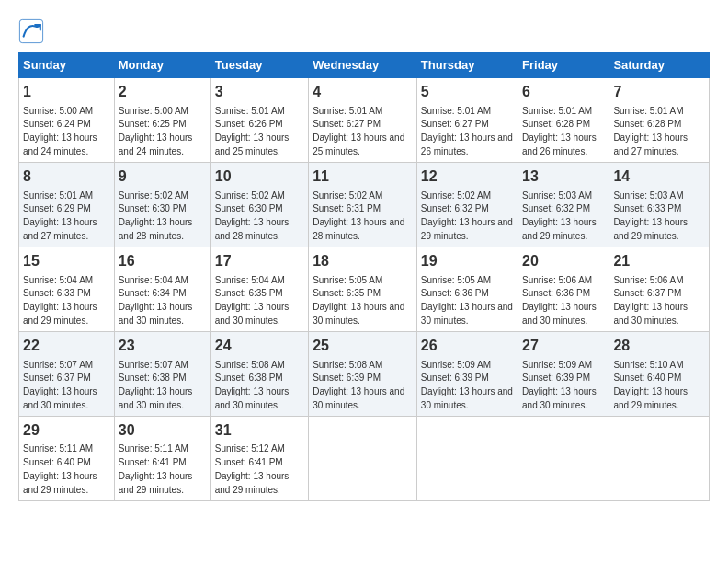 The width and height of the screenshot is (728, 563). Describe the element at coordinates (66, 177) in the screenshot. I see `day-number: 8` at that location.